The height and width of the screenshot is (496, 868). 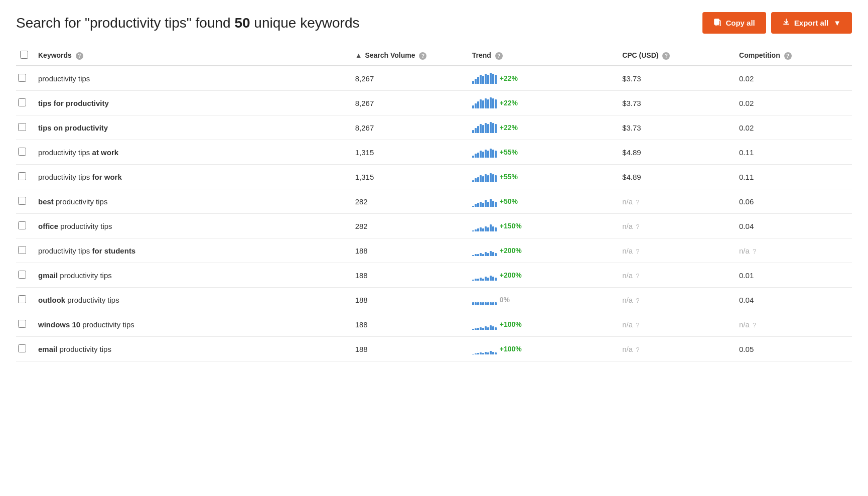 What do you see at coordinates (543, 226) in the screenshot?
I see `trend-cell: +150%` at bounding box center [543, 226].